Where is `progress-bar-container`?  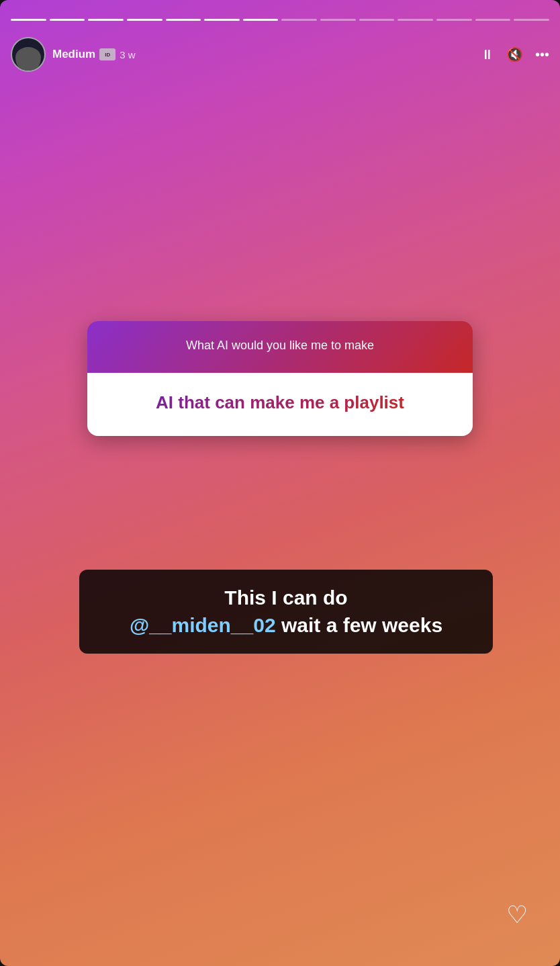 progress-bar-container is located at coordinates (280, 20).